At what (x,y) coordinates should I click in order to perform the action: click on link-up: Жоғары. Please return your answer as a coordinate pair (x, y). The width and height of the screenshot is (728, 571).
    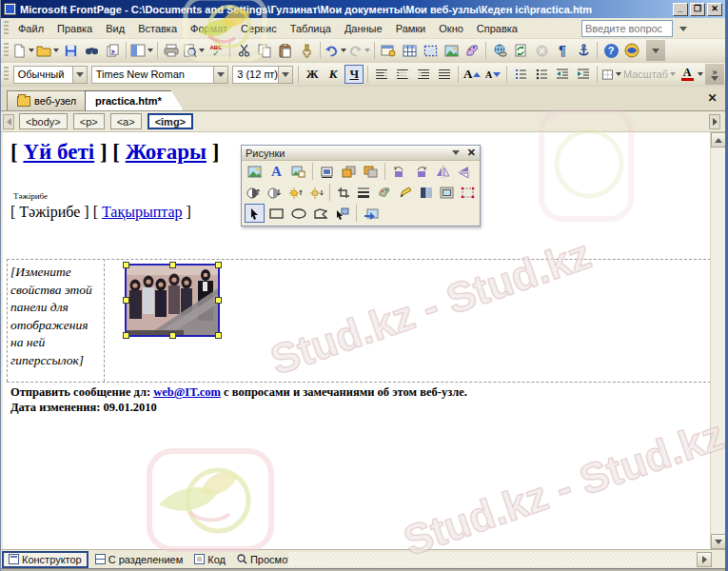
    Looking at the image, I should click on (166, 152).